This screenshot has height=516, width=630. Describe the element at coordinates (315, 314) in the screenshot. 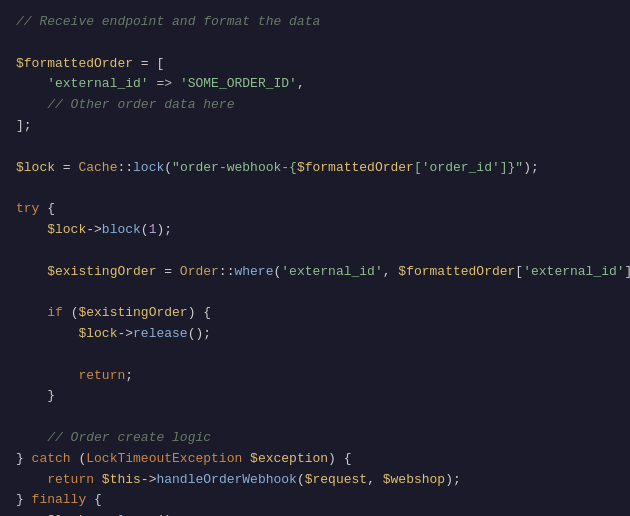

I see `code-line-15: if ($existingOrder) {` at that location.